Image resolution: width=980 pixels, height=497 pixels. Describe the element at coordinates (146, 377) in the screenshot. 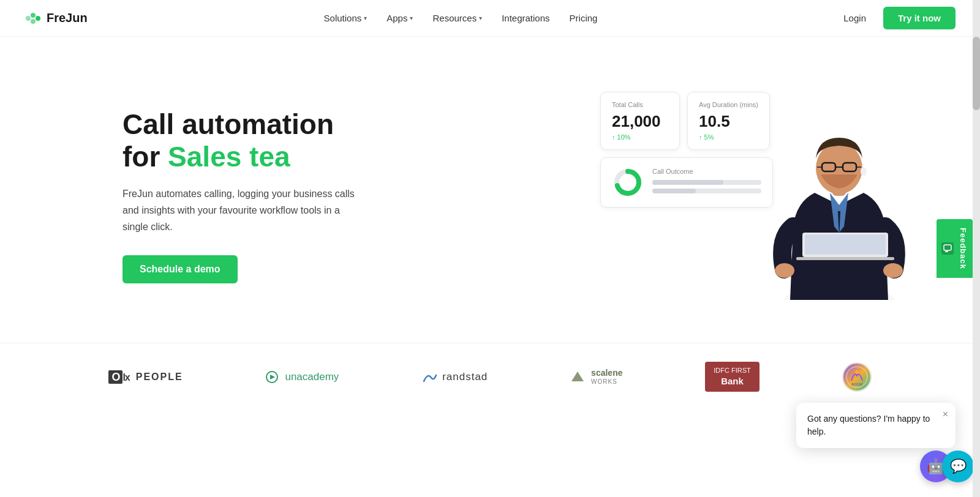

I see `logo-olx-people: Olx PEOPLE` at that location.